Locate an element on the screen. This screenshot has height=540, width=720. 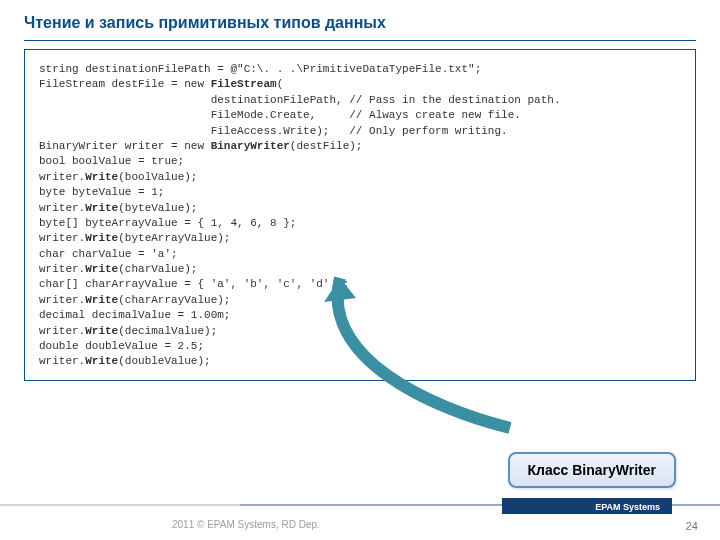
code-line: char[] charArrayValue = { 'a', 'b', 'c',… is located at coordinates (360, 284).